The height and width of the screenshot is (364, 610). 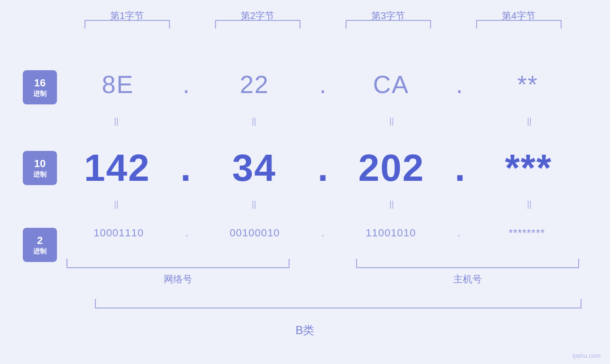 What do you see at coordinates (254, 204) in the screenshot?
I see `eq6: ||` at bounding box center [254, 204].